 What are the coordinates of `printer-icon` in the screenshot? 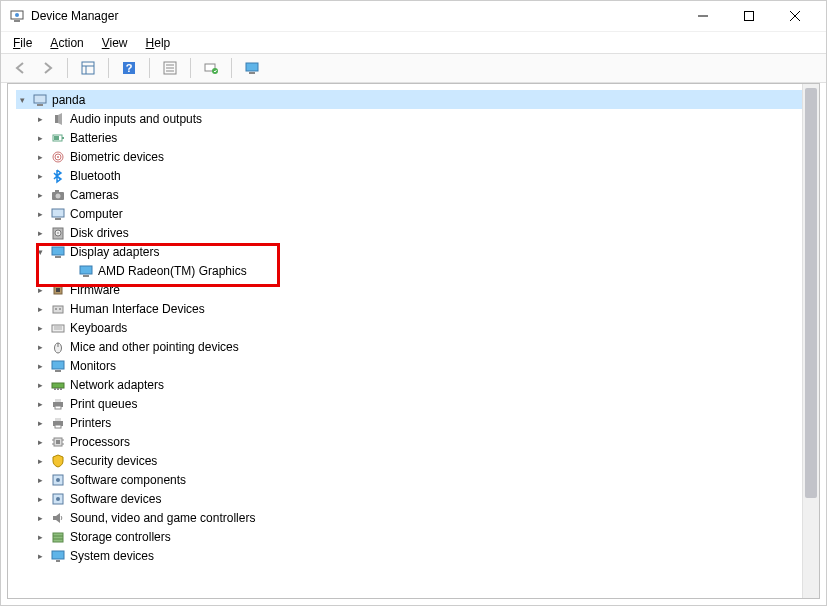 It's located at (58, 423).